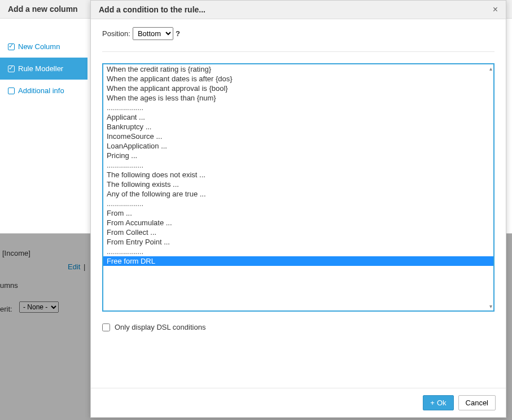 The width and height of the screenshot is (512, 420). What do you see at coordinates (298, 184) in the screenshot?
I see `condition-option: The following exists ...` at bounding box center [298, 184].